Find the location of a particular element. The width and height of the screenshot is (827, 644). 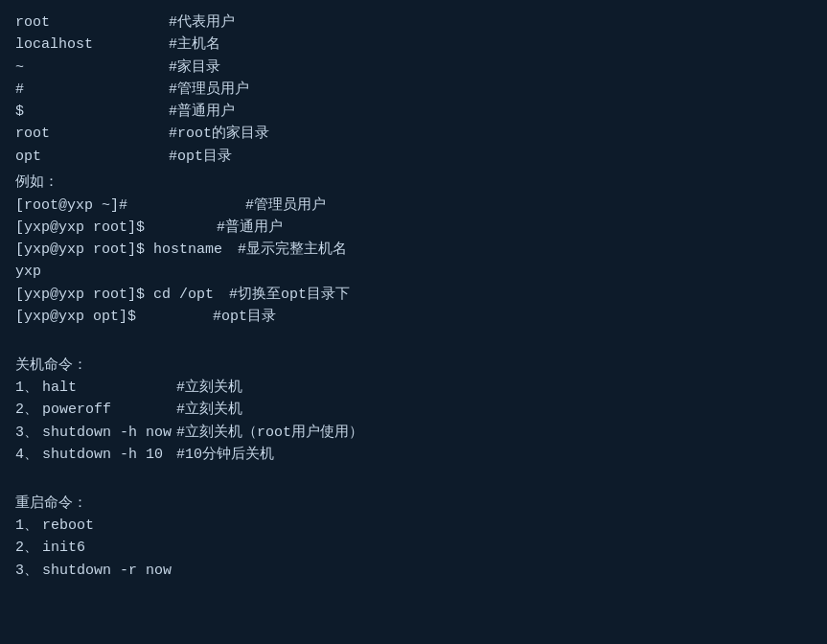

line-admin: # #管理员用户 is located at coordinates (414, 90).